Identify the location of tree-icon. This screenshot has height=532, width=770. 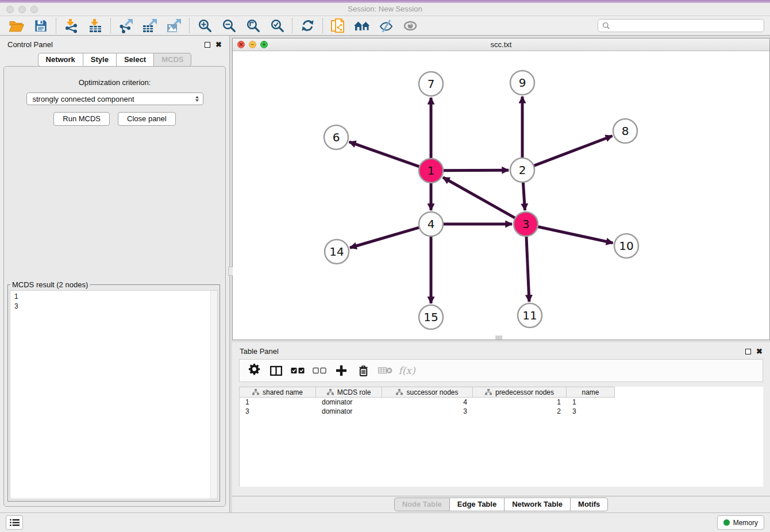
(488, 392).